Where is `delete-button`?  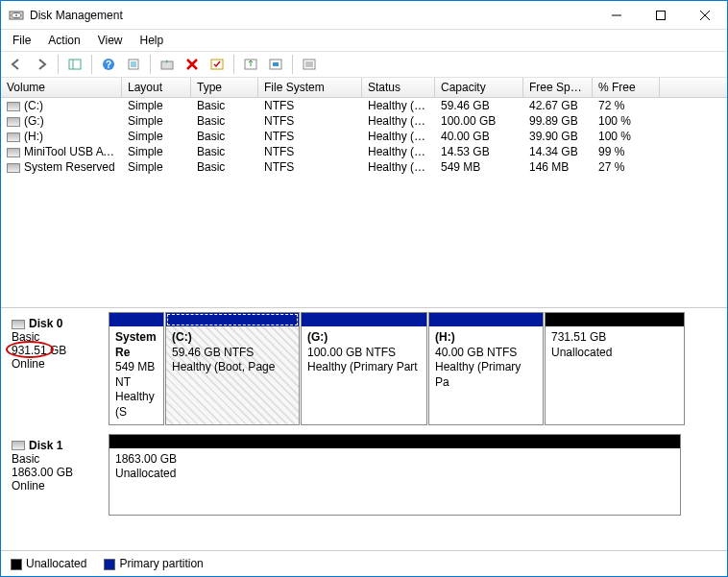 delete-button is located at coordinates (192, 64).